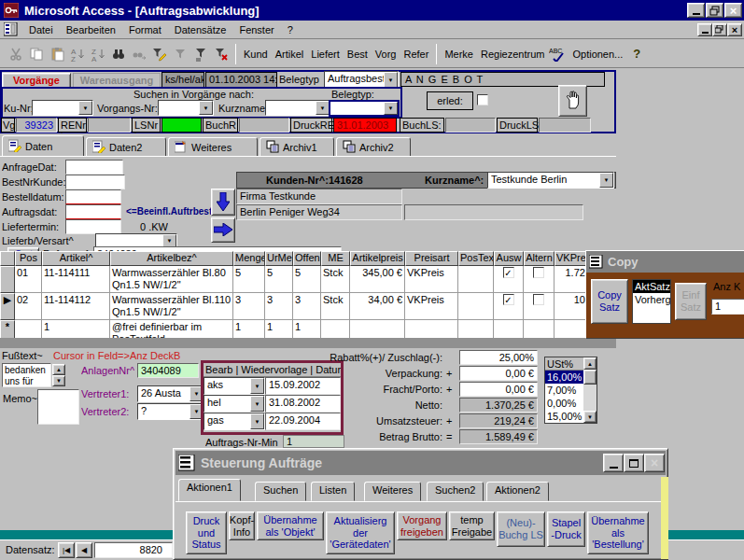 The height and width of the screenshot is (560, 744). What do you see at coordinates (36, 54) in the screenshot?
I see `copy-icon` at bounding box center [36, 54].